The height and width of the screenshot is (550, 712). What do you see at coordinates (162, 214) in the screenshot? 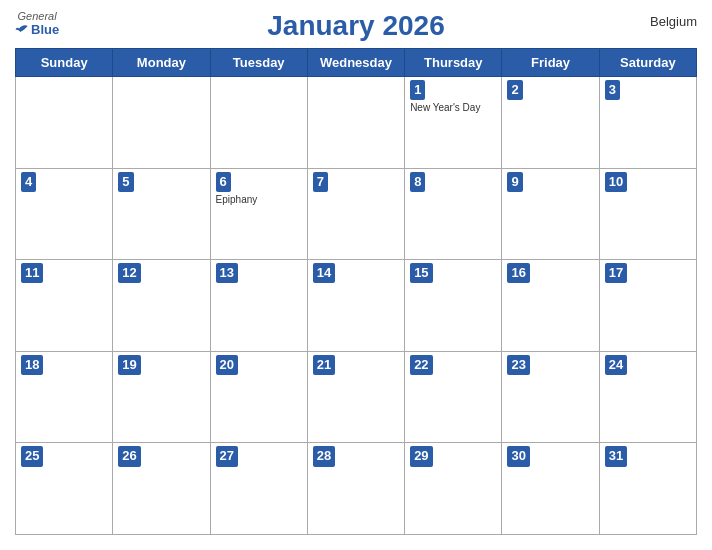
I see `calendar-day-cell: 5` at bounding box center [162, 214].